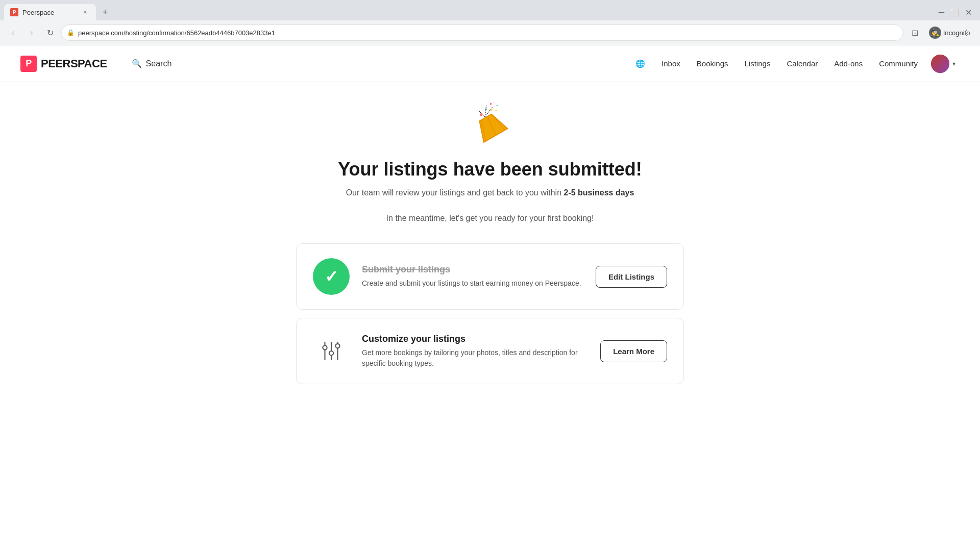 This screenshot has height=551, width=980. Describe the element at coordinates (152, 63) in the screenshot. I see `search-button: 🔍 Search` at that location.